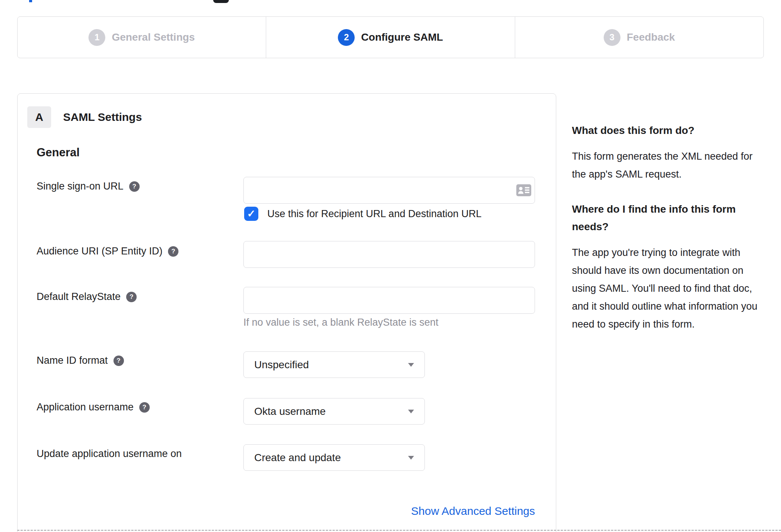 The image size is (781, 532). What do you see at coordinates (102, 117) in the screenshot?
I see `panel-title: SAML Settings` at bounding box center [102, 117].